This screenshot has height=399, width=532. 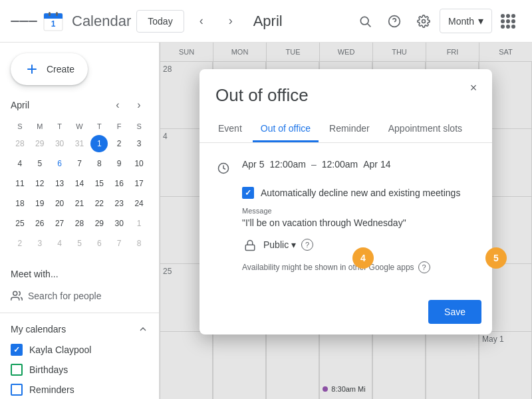 What do you see at coordinates (250, 245) in the screenshot?
I see `lock-icon` at bounding box center [250, 245].